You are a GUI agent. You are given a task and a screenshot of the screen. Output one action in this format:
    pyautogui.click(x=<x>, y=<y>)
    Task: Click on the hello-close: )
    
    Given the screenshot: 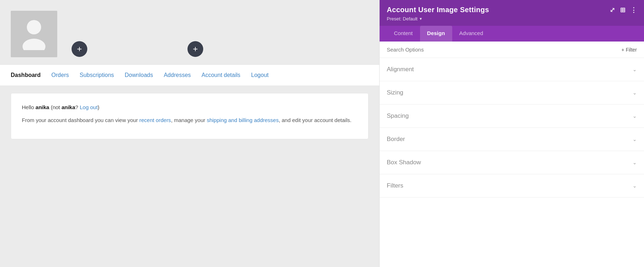 What is the action you would take?
    pyautogui.click(x=99, y=107)
    